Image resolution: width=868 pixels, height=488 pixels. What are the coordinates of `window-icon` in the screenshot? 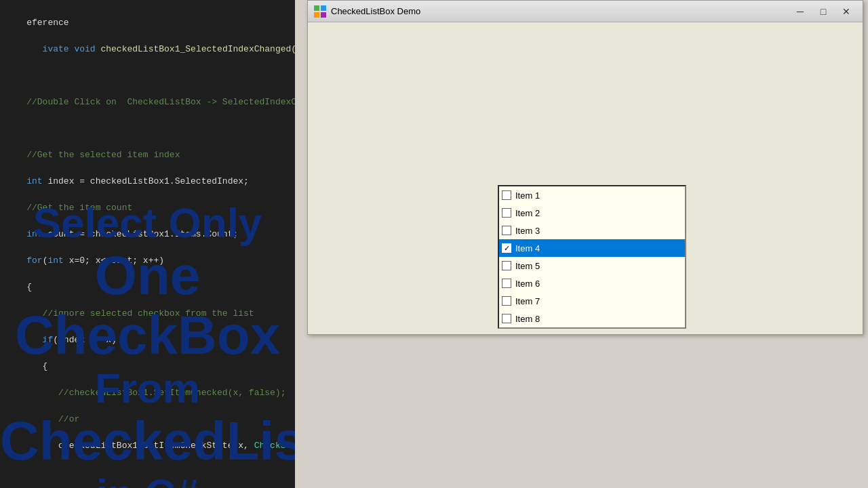 It's located at (320, 12).